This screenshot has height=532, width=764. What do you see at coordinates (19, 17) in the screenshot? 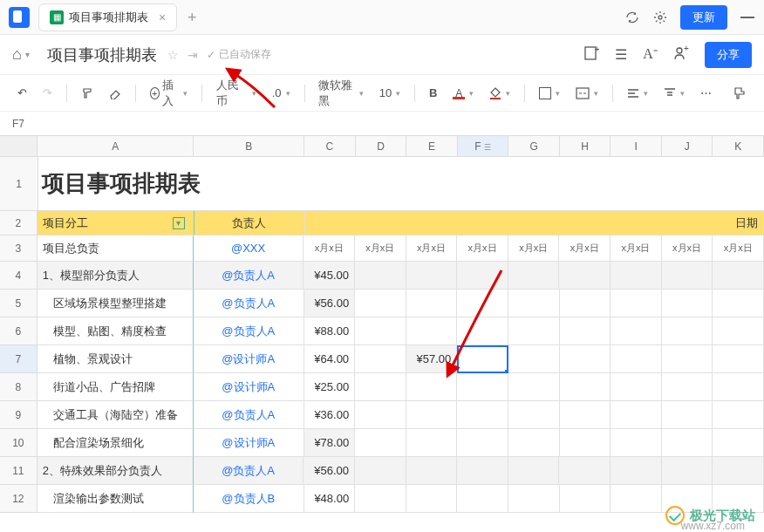
I see `app-logo-icon` at bounding box center [19, 17].